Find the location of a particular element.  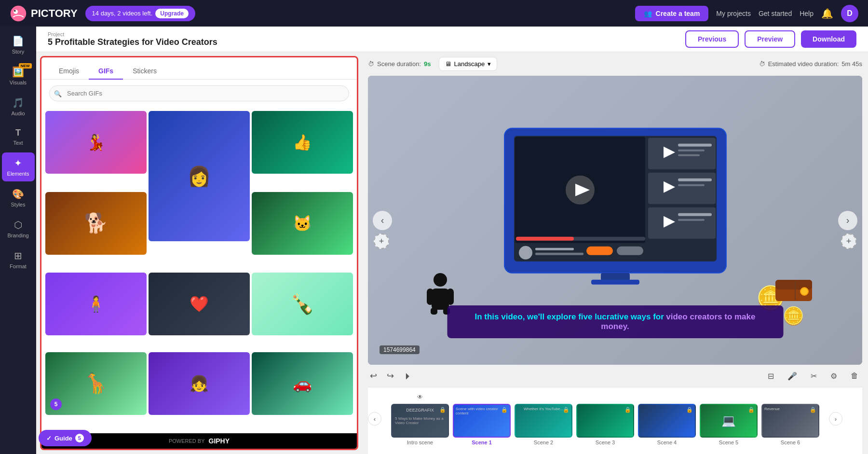

next-scene-arrow: › is located at coordinates (848, 220).